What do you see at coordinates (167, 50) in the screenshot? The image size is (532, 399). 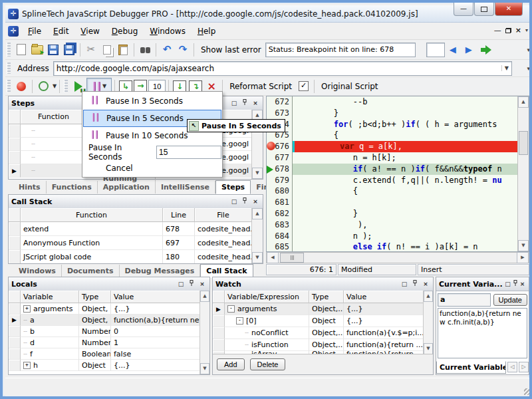 I see `undo-icon: ↶` at bounding box center [167, 50].